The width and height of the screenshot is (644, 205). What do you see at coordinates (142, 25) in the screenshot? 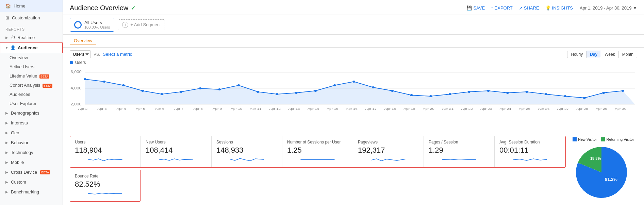
I see `add-segment-button: + + Add Segment` at bounding box center [142, 25].